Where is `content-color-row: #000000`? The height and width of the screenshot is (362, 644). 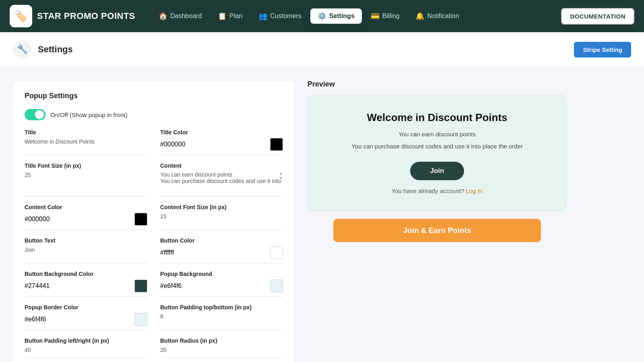
content-color-row: #000000 is located at coordinates (86, 219).